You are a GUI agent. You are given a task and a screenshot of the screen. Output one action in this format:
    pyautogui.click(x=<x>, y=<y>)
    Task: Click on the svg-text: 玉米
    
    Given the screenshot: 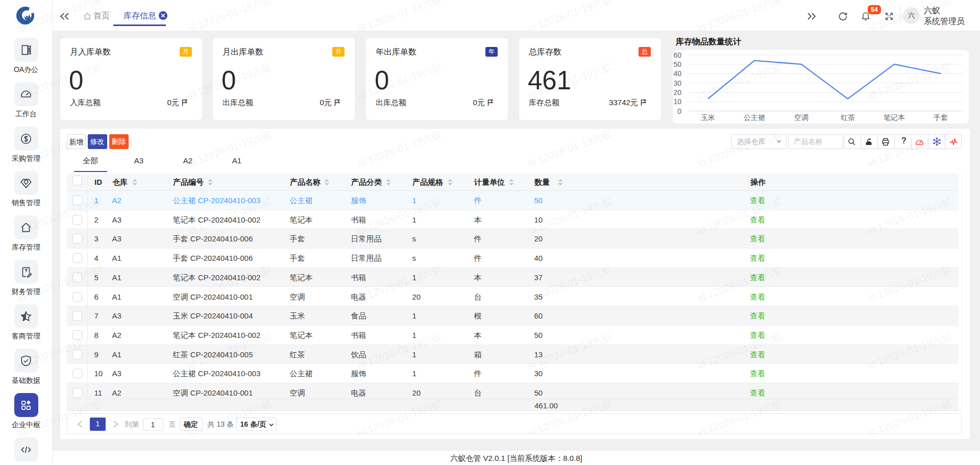 What is the action you would take?
    pyautogui.click(x=708, y=117)
    